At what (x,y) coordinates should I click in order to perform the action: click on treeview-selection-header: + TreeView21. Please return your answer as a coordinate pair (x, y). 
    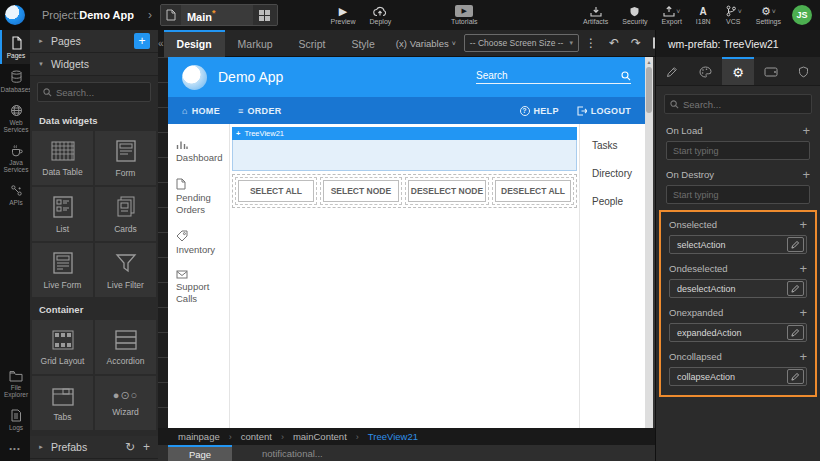
    Looking at the image, I should click on (404, 134).